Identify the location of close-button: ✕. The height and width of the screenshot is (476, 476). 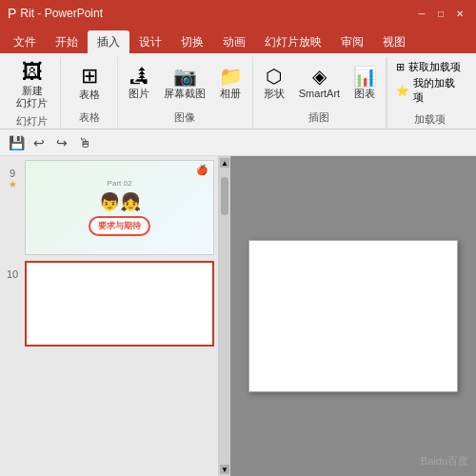
(460, 13).